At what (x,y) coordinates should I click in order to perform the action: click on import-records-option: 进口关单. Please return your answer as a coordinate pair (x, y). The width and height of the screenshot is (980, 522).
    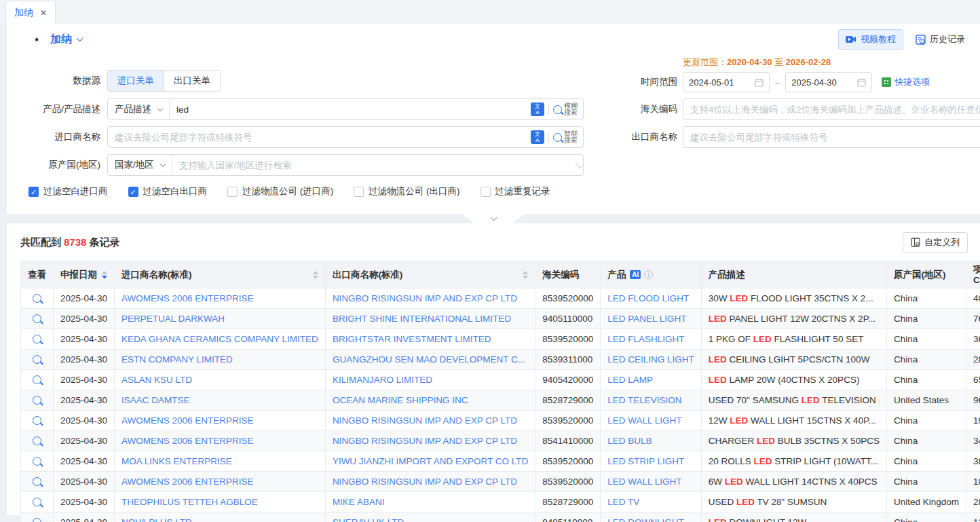
    Looking at the image, I should click on (136, 81).